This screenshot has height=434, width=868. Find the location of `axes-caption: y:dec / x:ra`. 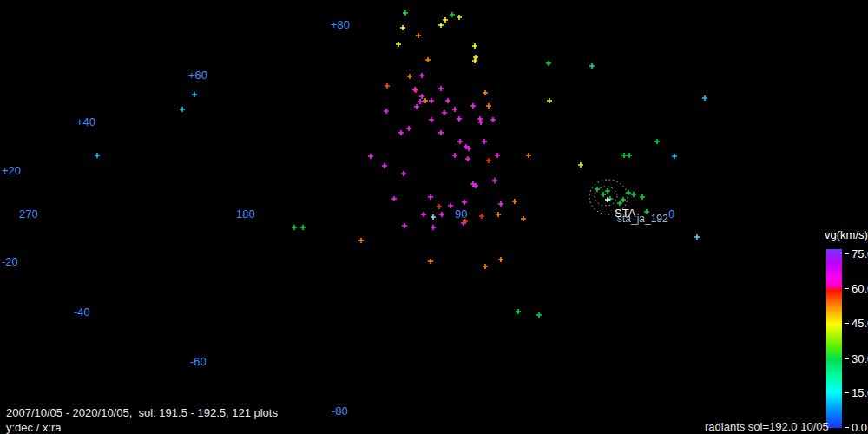

axes-caption: y:dec / x:ra is located at coordinates (34, 427).